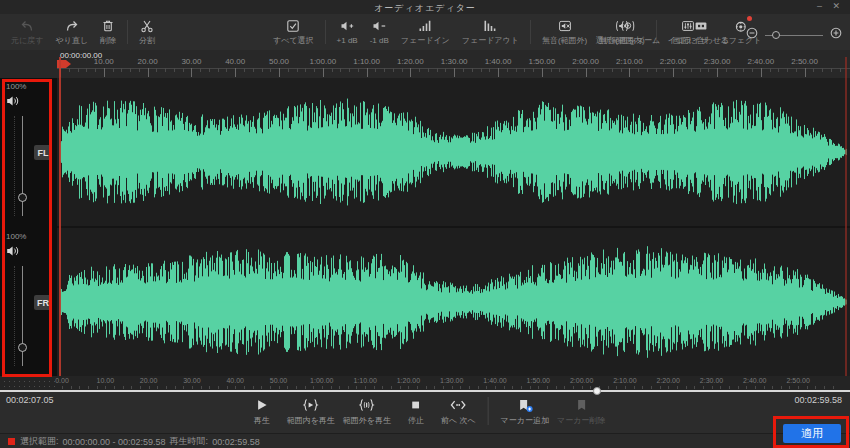 This screenshot has height=448, width=850. Describe the element at coordinates (752, 35) in the screenshot. I see `zoom-out-icon` at that location.